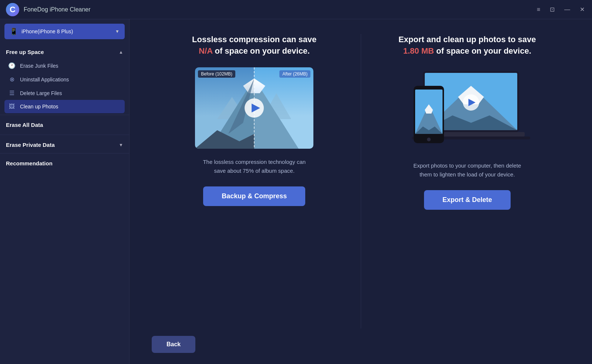 The image size is (592, 364). I want to click on backup-compress-button: Backup & Compress, so click(254, 196).